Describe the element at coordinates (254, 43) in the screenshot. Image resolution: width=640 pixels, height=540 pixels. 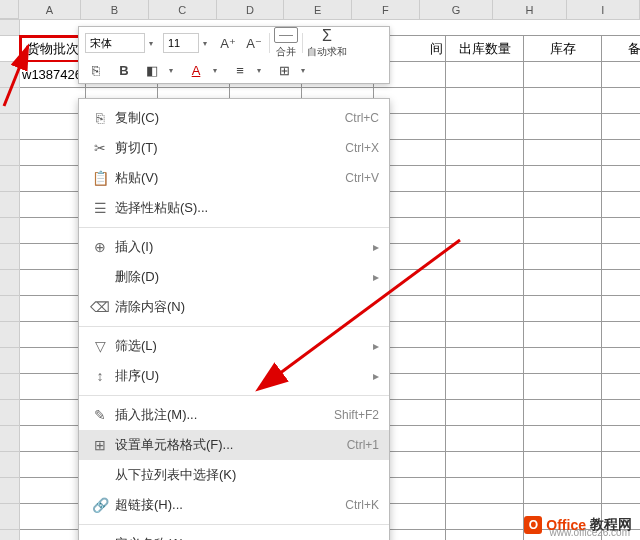
I see `decrease-font-icon: A⁻` at that location.